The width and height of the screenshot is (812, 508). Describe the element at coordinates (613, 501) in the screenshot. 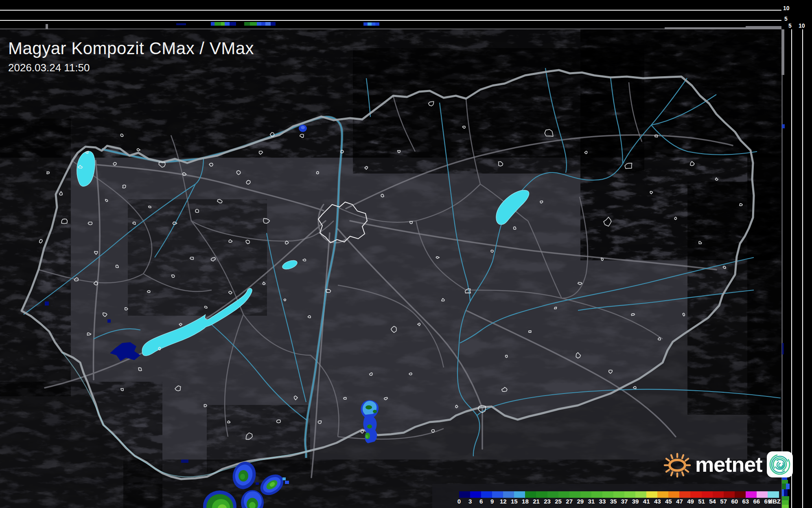

I see `legend-tick-label: 35` at that location.